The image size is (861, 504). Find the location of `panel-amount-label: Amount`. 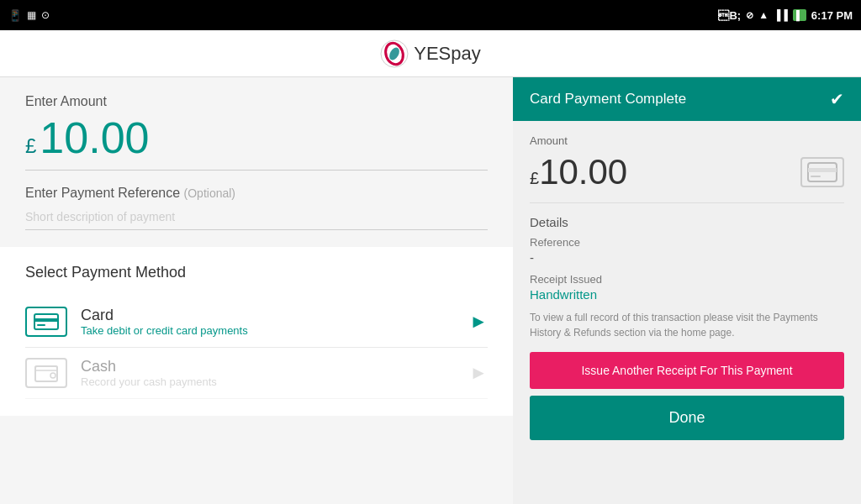

panel-amount-label: Amount is located at coordinates (687, 141).